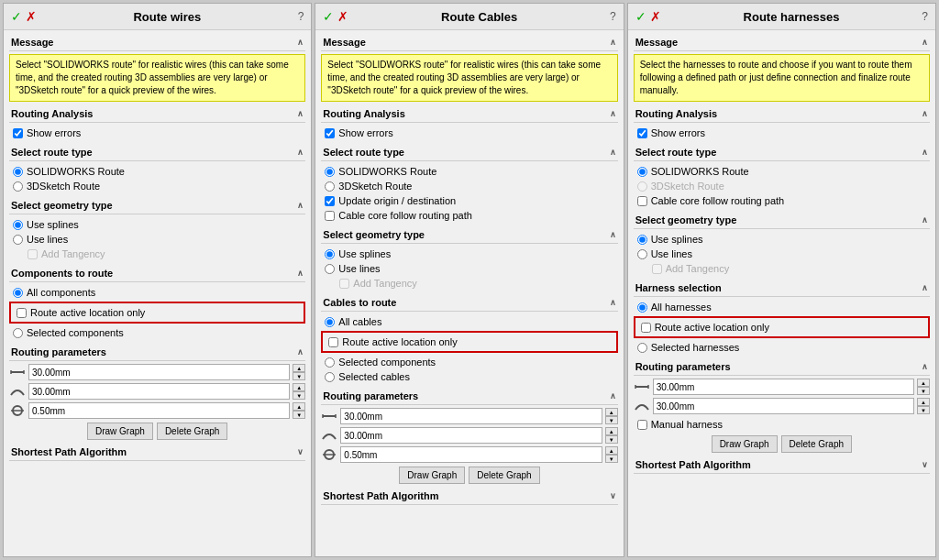 The height and width of the screenshot is (560, 939). I want to click on harnesses-3dsketch-route-row: 3DSketch Route, so click(781, 186).